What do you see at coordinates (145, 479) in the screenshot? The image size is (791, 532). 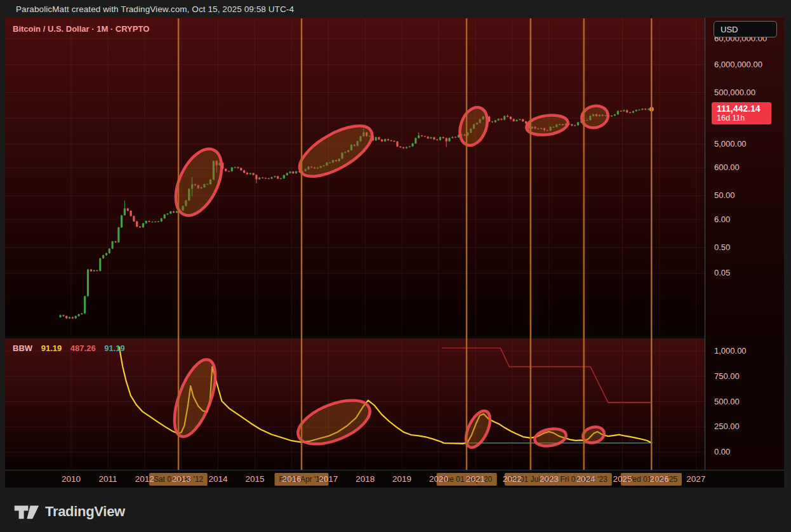 I see `year-tick-label: 2012` at bounding box center [145, 479].